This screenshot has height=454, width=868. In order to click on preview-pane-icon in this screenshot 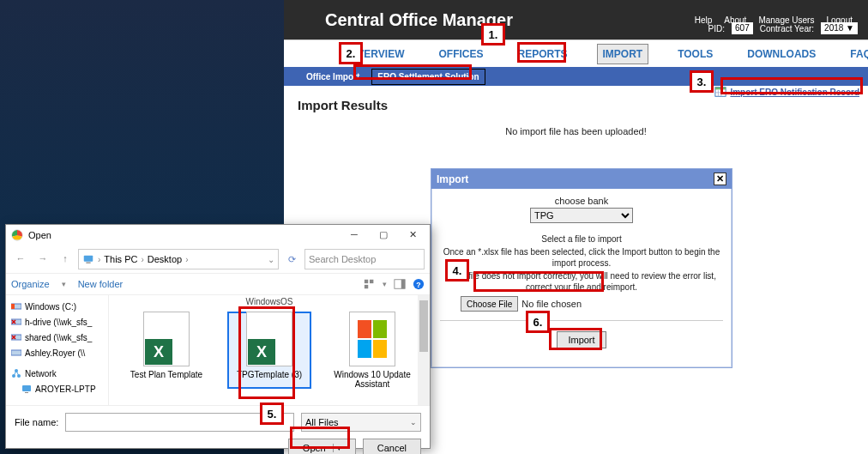, I will do `click(400, 284)`.